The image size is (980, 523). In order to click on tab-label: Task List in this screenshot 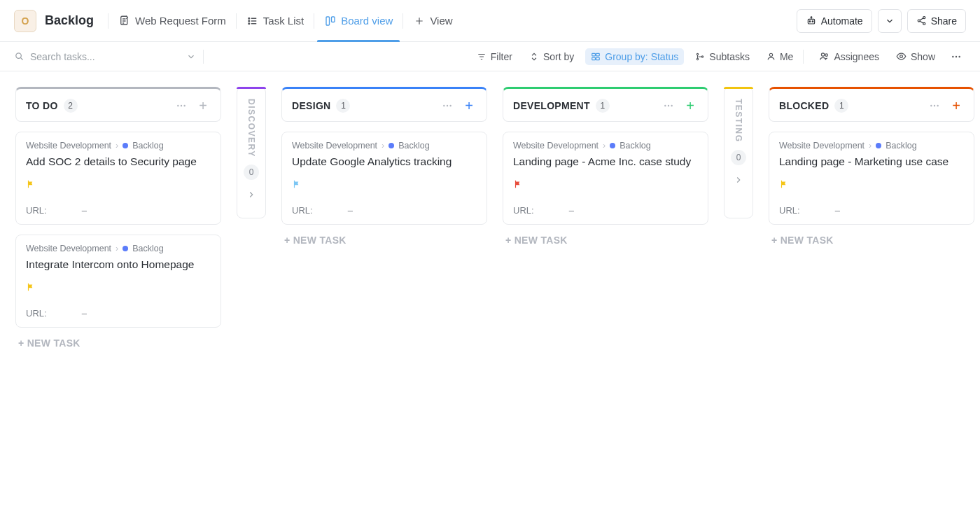, I will do `click(284, 21)`.